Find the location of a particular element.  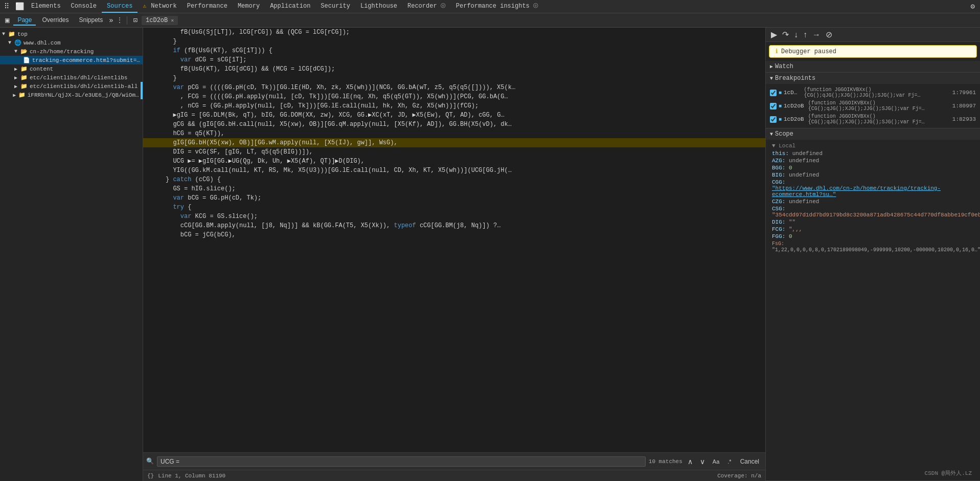

devtools-icons: ⠿ ⬜ is located at coordinates (14, 6).